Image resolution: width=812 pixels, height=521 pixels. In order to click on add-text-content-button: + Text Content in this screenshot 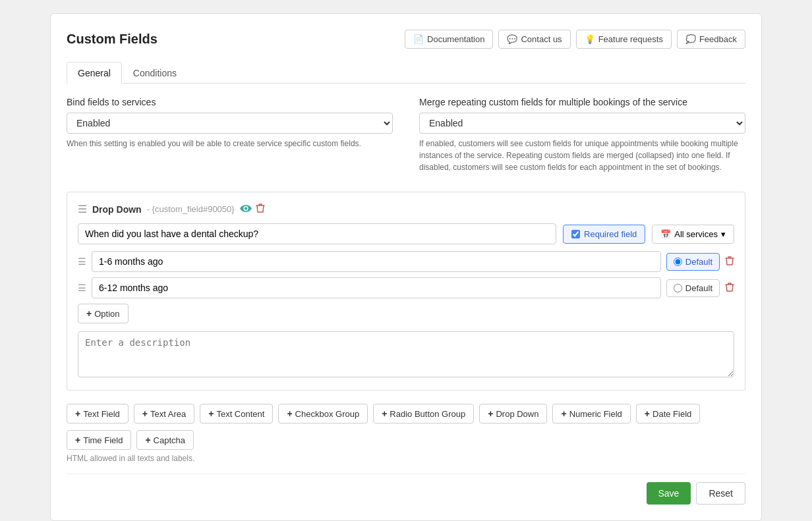, I will do `click(236, 414)`.